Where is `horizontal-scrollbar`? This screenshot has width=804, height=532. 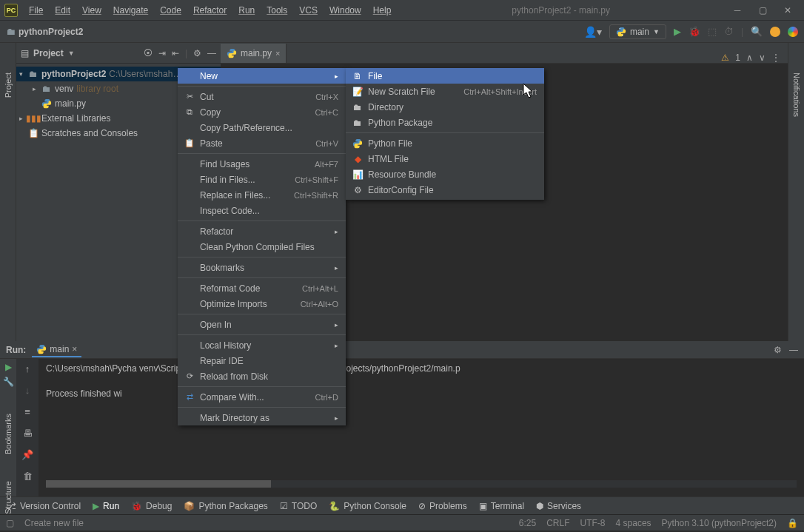 horizontal-scrollbar is located at coordinates (421, 484).